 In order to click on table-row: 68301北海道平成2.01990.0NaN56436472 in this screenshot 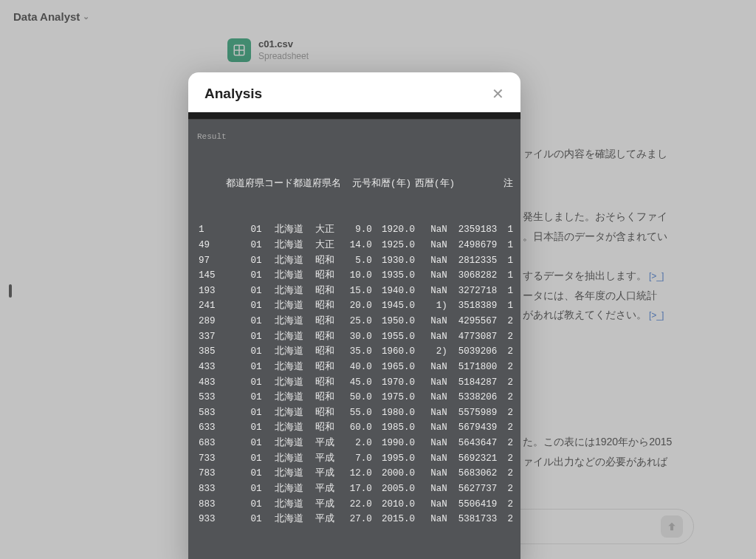, I will do `click(354, 443)`.